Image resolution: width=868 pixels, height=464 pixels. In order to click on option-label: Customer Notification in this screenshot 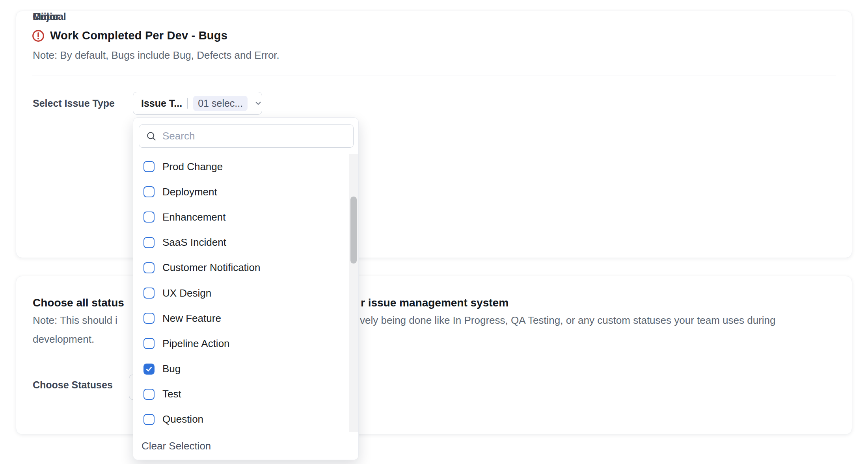, I will do `click(211, 268)`.